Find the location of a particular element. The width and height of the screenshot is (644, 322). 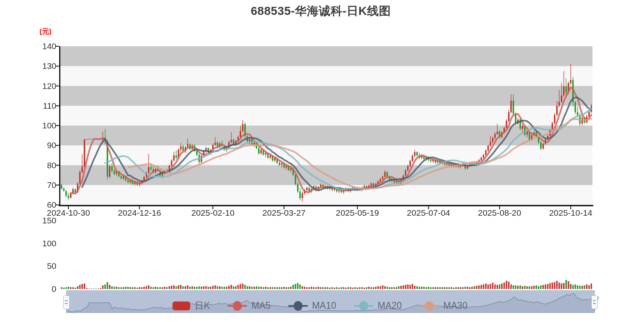

price-tick-label: 130 is located at coordinates (28, 66).